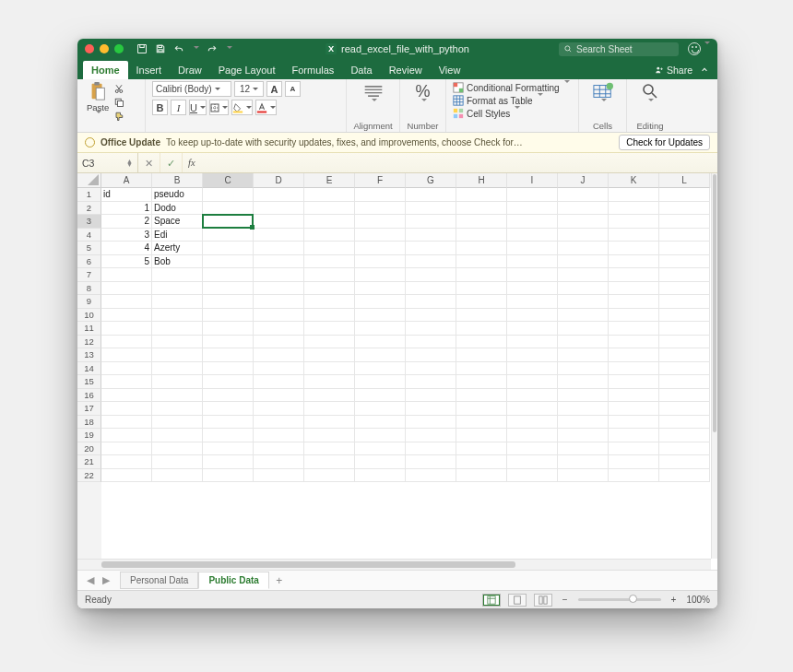  What do you see at coordinates (583, 262) in the screenshot?
I see `cell-J6` at bounding box center [583, 262].